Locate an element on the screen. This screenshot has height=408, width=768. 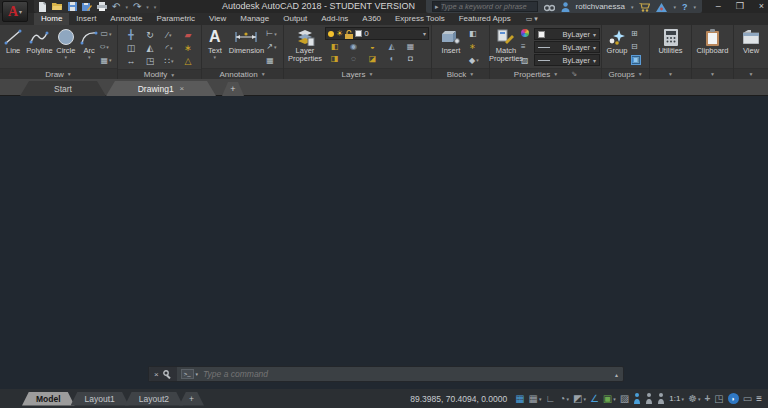
application-menu-button: A ▾ is located at coordinates (15, 12).